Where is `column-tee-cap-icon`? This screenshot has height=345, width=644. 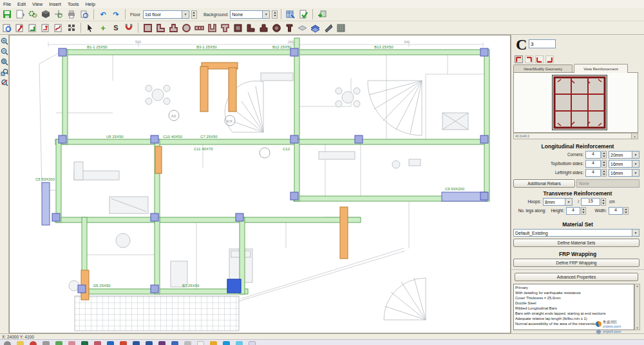
column-tee-cap-icon is located at coordinates (289, 28).